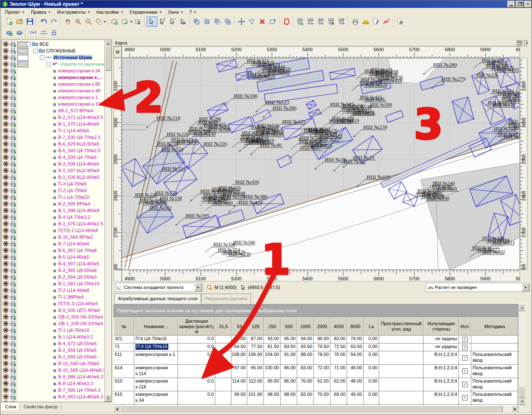  Describe the element at coordinates (355, 398) in the screenshot. I see `table-cell: 49.00` at that location.